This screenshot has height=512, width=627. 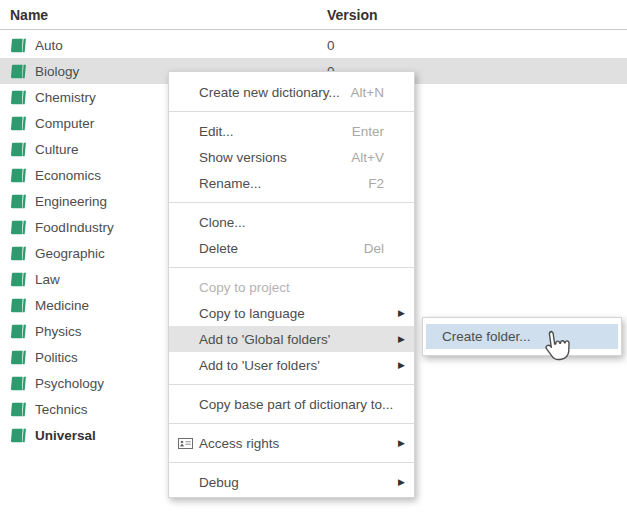 What do you see at coordinates (378, 92) in the screenshot?
I see `shortcut-label: Alt+N` at bounding box center [378, 92].